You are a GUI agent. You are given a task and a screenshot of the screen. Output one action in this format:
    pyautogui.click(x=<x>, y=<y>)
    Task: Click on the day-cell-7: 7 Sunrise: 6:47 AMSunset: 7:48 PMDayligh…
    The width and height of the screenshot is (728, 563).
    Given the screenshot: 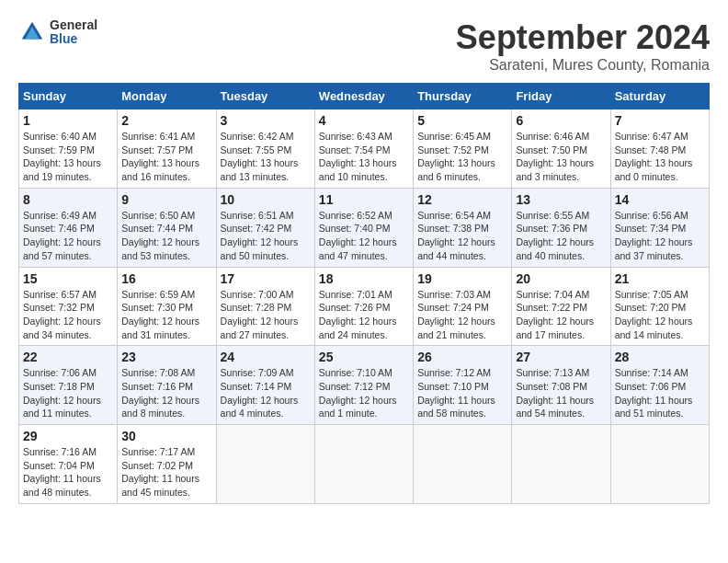 What is the action you would take?
    pyautogui.click(x=660, y=149)
    